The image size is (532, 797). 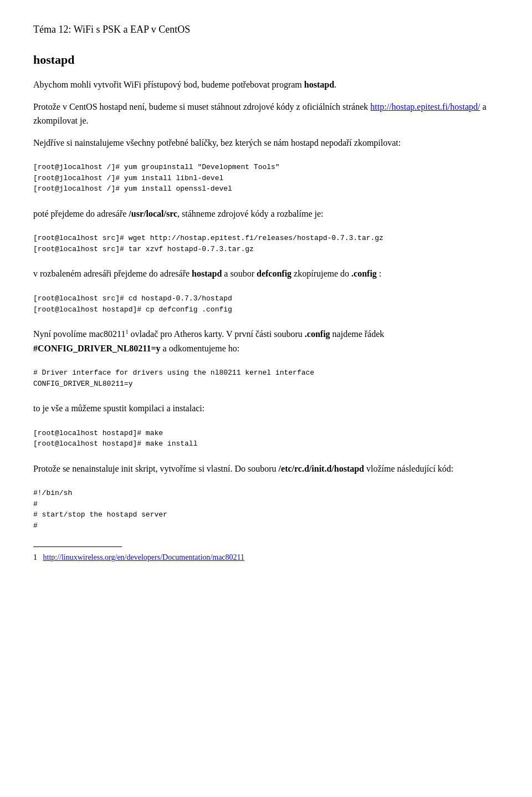 I want to click on code-block-2: [root@localhost src]# wget http://hostap…, so click(x=266, y=244).